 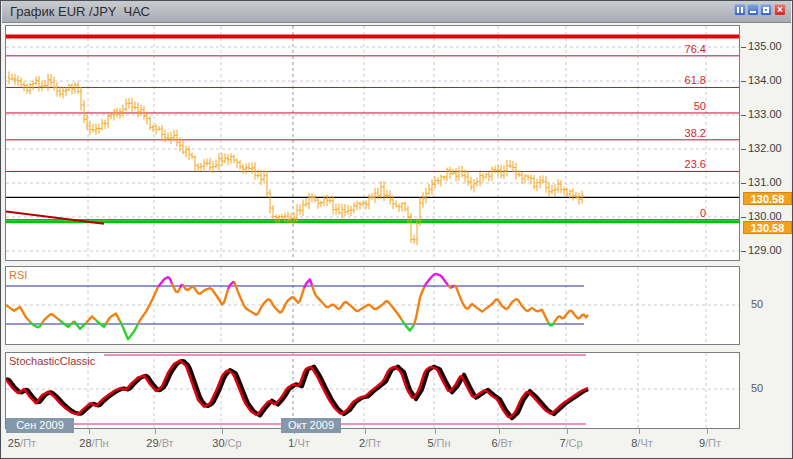 I want to click on fib-level-label: 0, so click(x=703, y=213).